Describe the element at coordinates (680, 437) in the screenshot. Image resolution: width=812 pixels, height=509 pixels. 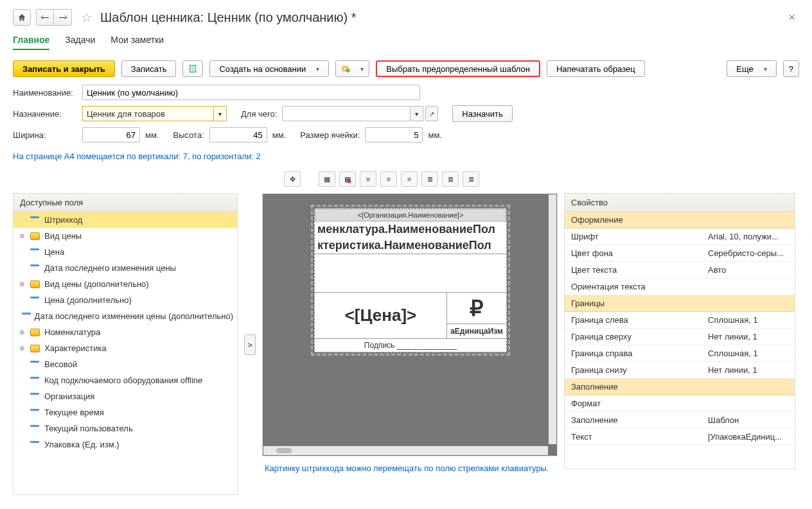
I see `property-row: Текст[УпаковкаЕдиниц...` at that location.